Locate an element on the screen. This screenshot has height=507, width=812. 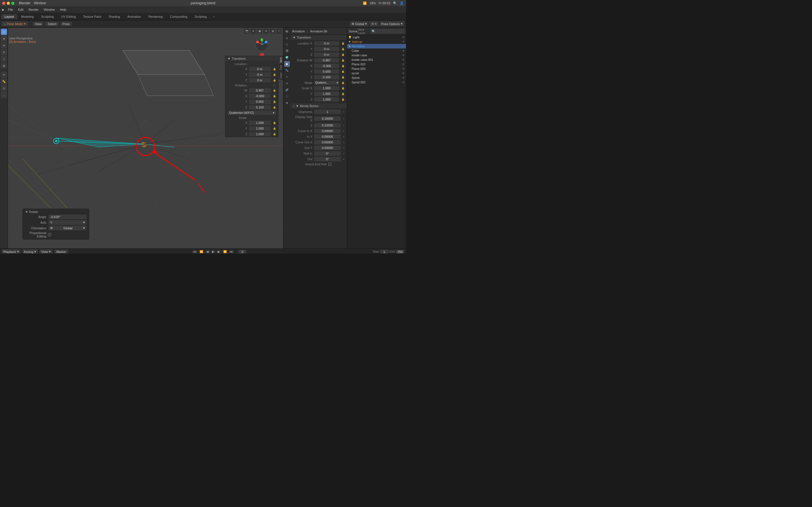
end-frame: 250 is located at coordinates (400, 252).